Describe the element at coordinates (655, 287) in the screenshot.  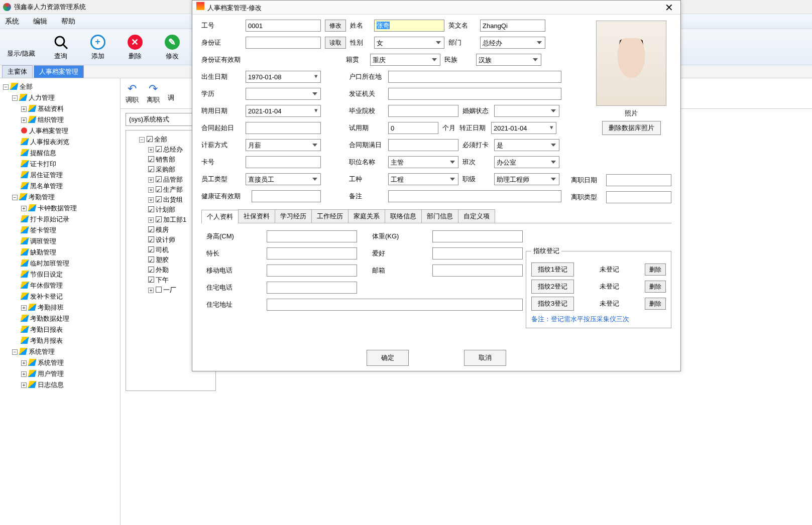
I see `finger2-del: 删除` at that location.